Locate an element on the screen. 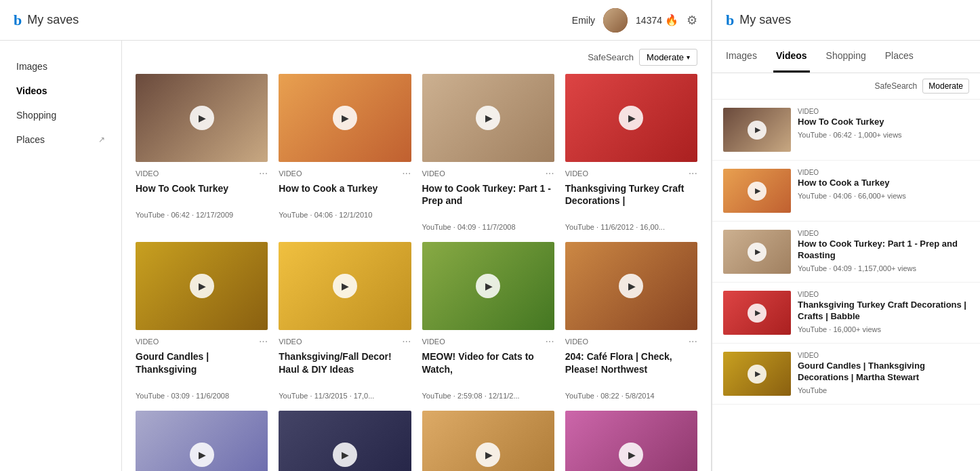  video-info-1: YouTube · 04:06 · 12/1/2010 is located at coordinates (344, 215).